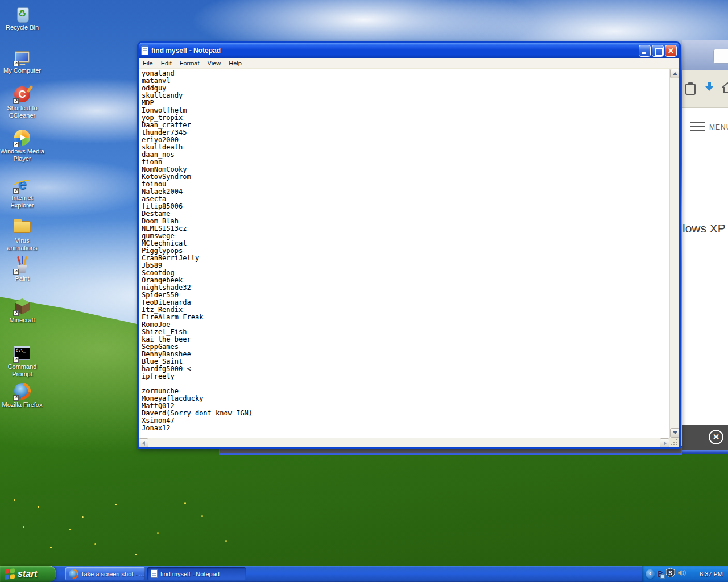 The image size is (728, 582). Describe the element at coordinates (406, 81) in the screenshot. I see `text-line: matanvl` at that location.